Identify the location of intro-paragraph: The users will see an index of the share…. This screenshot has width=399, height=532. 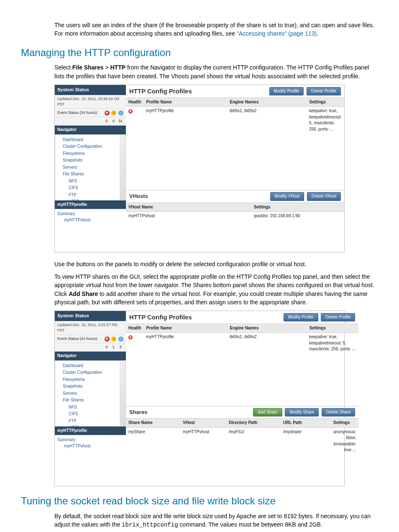
(216, 29).